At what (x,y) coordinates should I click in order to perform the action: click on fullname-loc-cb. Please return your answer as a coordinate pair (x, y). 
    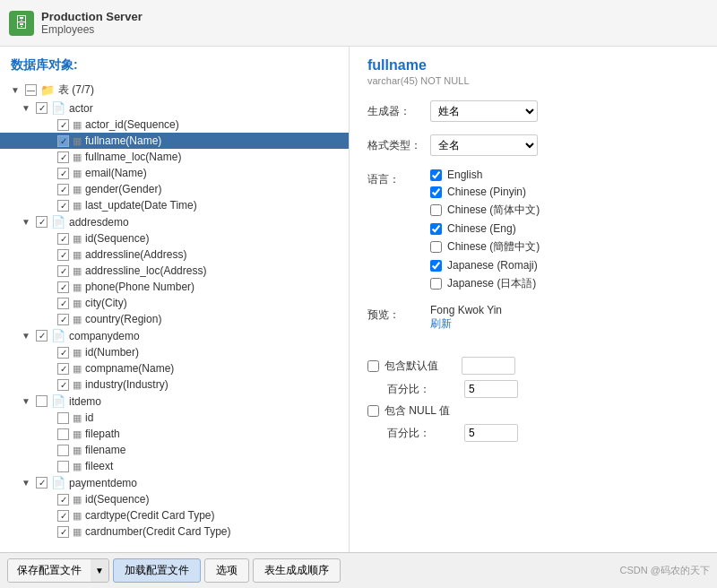
    Looking at the image, I should click on (63, 158).